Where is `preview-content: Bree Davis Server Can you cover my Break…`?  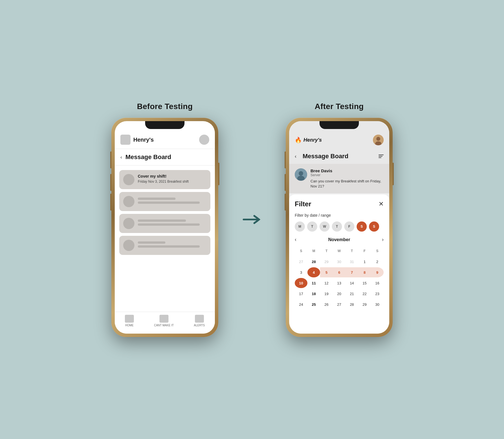
preview-content: Bree Davis Server Can you cover my Break… is located at coordinates (347, 179).